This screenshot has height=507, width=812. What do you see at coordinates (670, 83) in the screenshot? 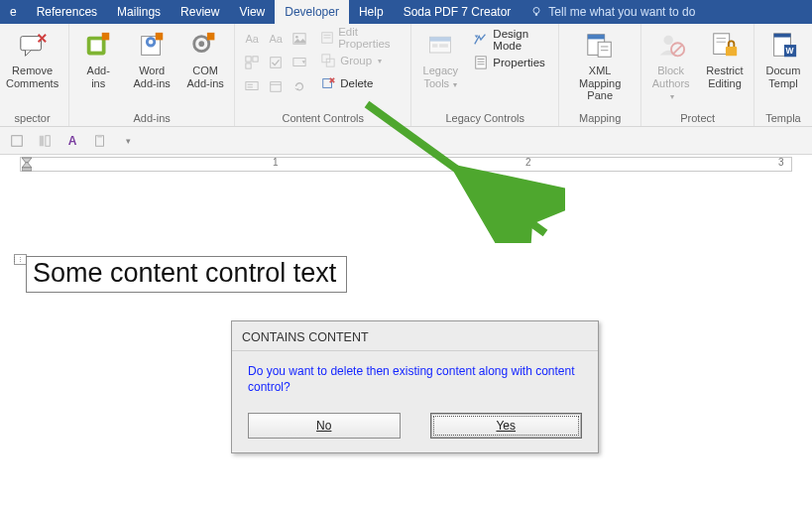
I see `block-authors-label: Block Authors ▾` at bounding box center [670, 83].